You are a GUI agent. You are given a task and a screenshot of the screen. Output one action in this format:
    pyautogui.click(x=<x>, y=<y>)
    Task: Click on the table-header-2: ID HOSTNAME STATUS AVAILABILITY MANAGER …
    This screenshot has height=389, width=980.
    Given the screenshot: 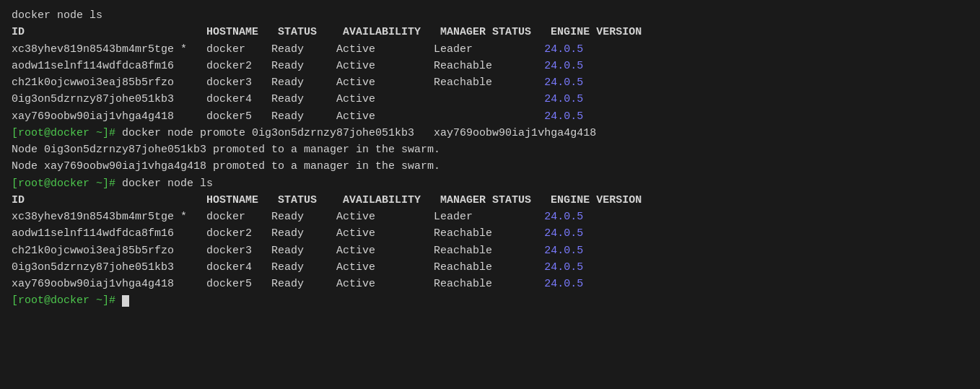 What is the action you would take?
    pyautogui.click(x=490, y=201)
    